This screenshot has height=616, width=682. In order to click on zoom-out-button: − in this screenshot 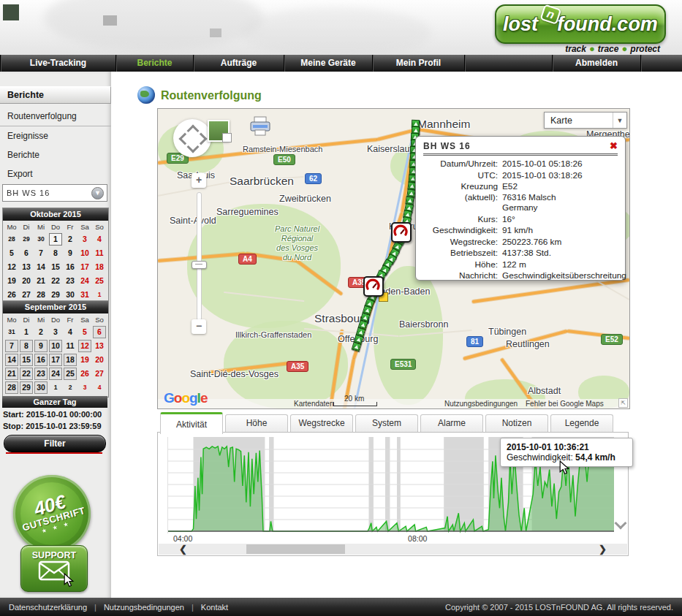, I will do `click(199, 327)`.